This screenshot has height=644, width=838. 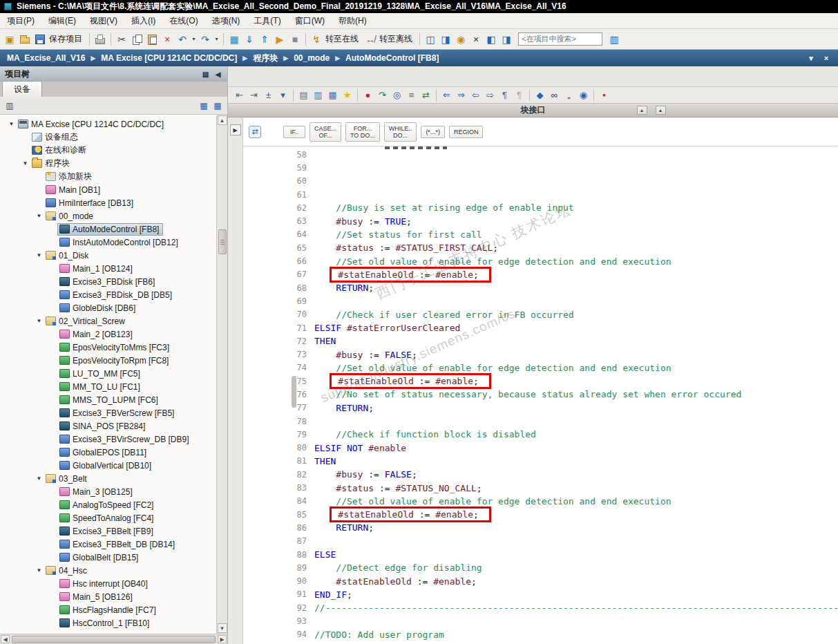 I want to click on tree-item: 添加新块, so click(x=108, y=177).